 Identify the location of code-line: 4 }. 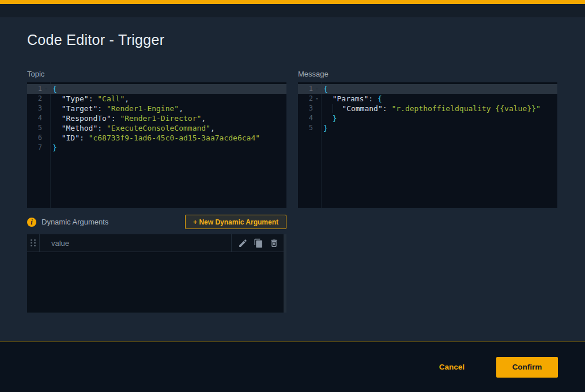
(428, 119).